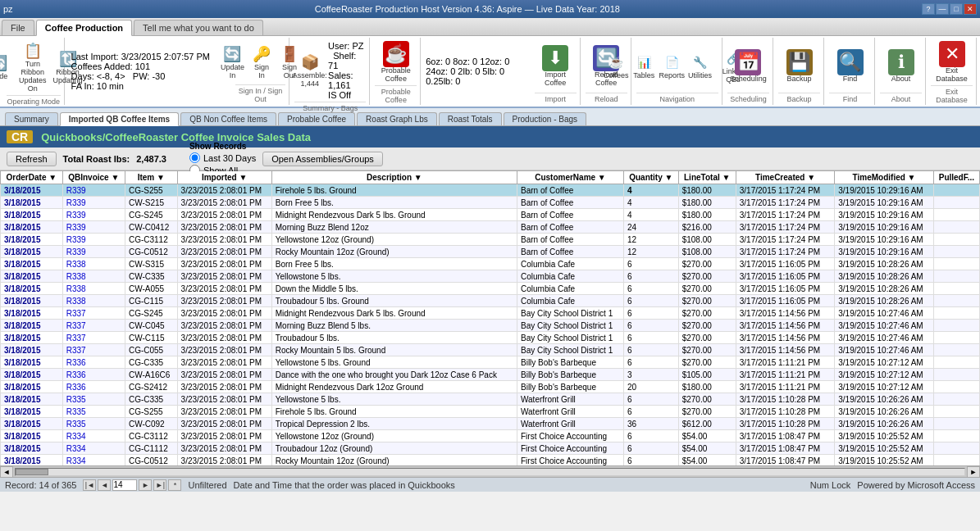 The image size is (980, 531). Describe the element at coordinates (145, 485) in the screenshot. I see `nav-next-btn: ►` at that location.